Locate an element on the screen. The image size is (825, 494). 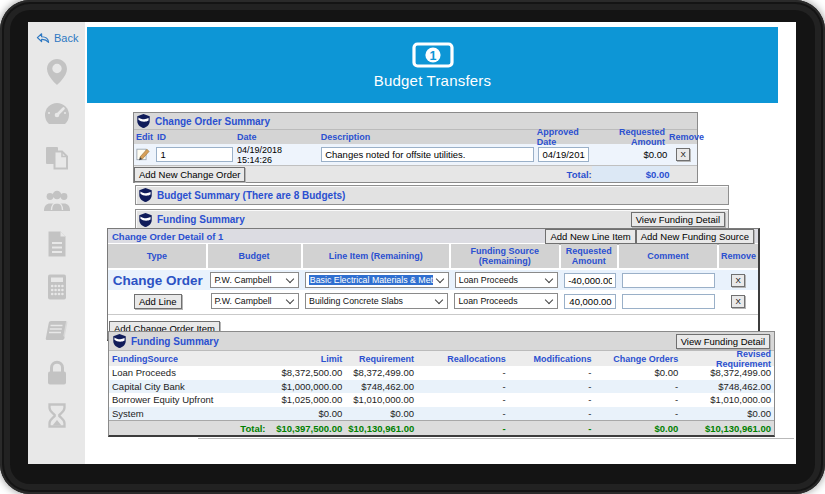
copy-documents-icon is located at coordinates (57, 158).